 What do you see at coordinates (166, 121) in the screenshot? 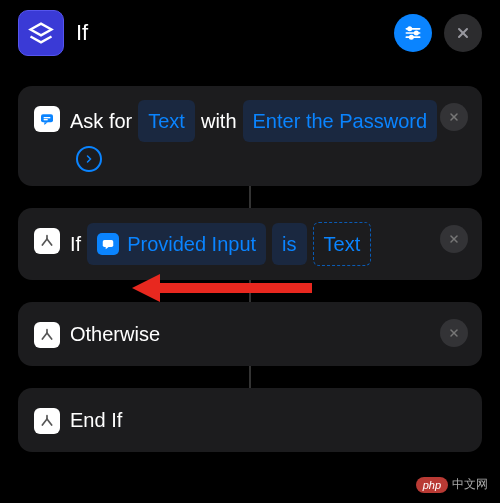
I see `input-type-pill: Text` at bounding box center [166, 121].